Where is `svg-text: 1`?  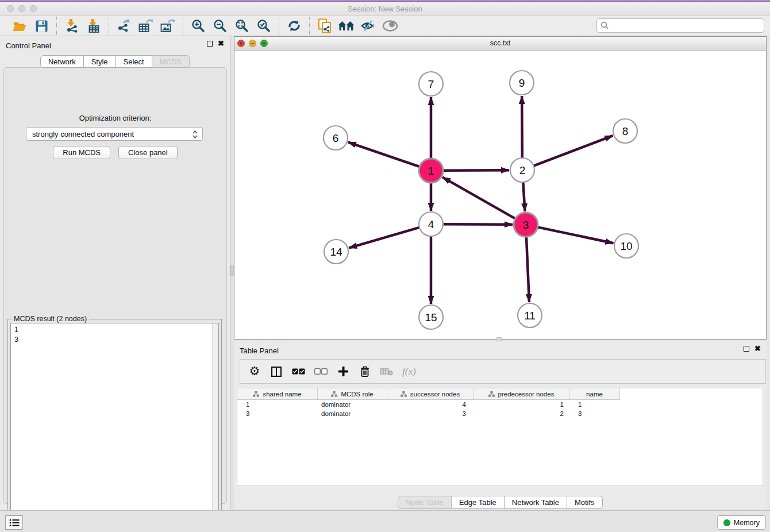 svg-text: 1 is located at coordinates (431, 171).